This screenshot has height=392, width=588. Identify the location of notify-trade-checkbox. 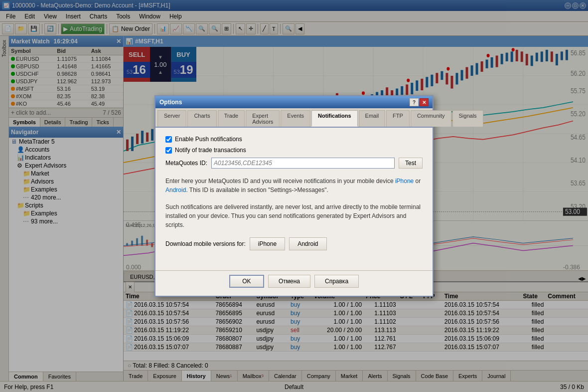
(168, 151).